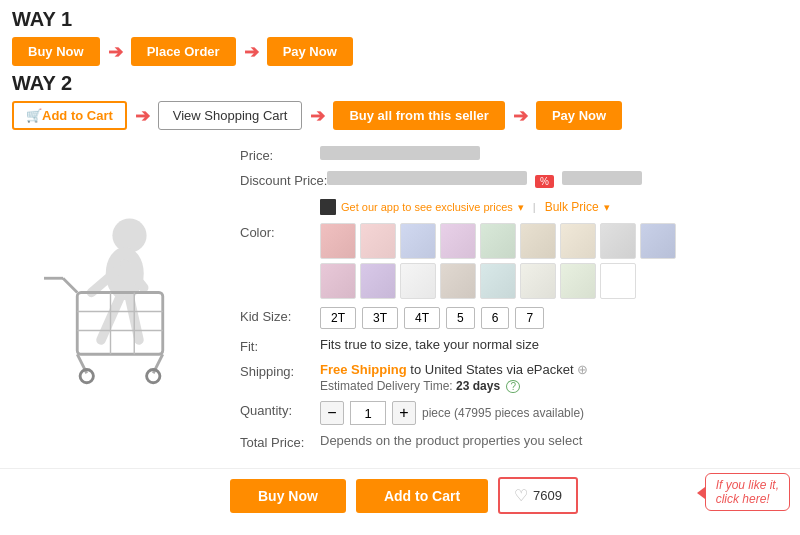 Image resolution: width=800 pixels, height=535 pixels. What do you see at coordinates (280, 442) in the screenshot?
I see `total-label: Total Price:` at bounding box center [280, 442].